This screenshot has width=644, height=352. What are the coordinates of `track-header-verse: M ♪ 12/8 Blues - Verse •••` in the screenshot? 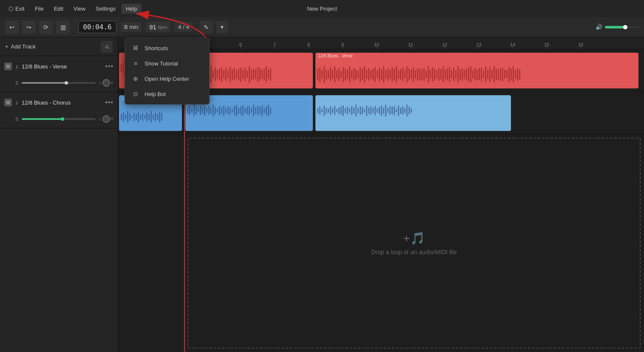 It's located at (59, 66).